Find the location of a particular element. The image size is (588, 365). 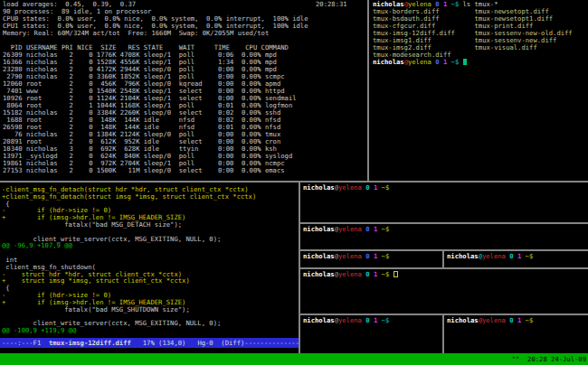

text-cursor-inactive is located at coordinates (396, 275).